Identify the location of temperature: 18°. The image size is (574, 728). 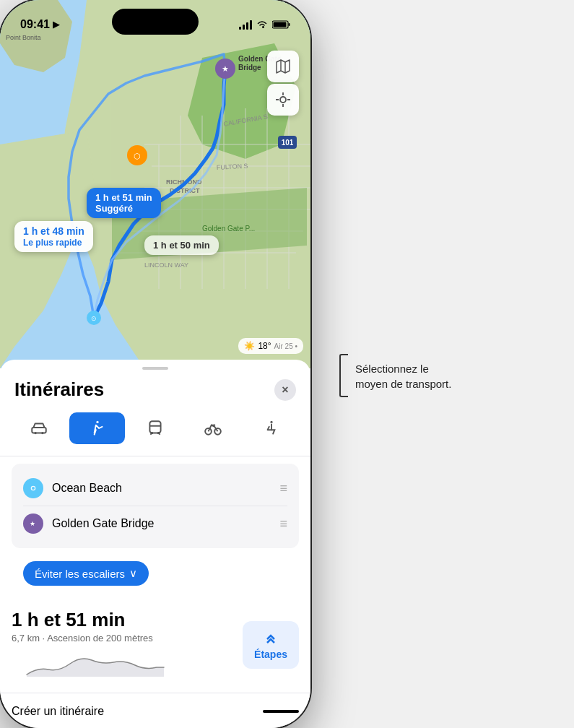
(264, 346).